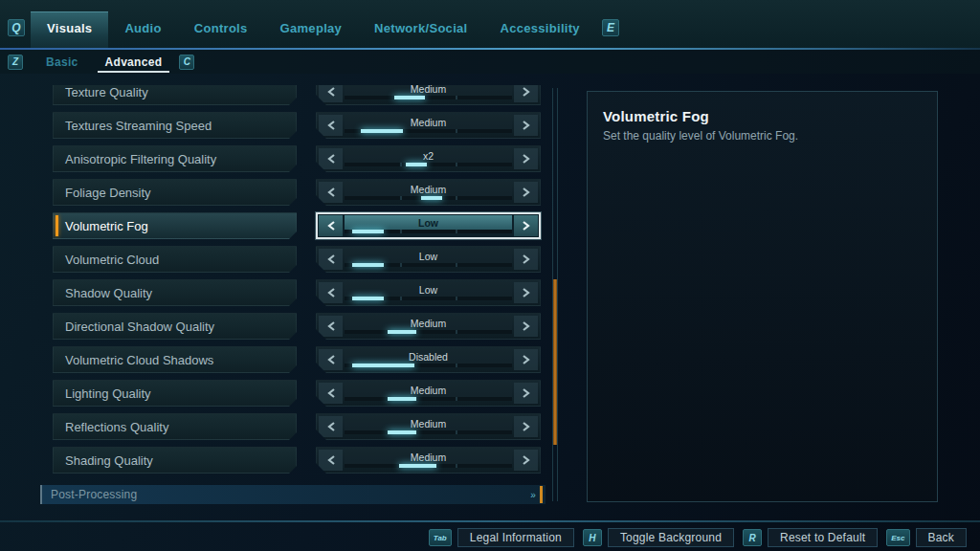 The width and height of the screenshot is (980, 551). What do you see at coordinates (490, 61) in the screenshot?
I see `sub-nav: Z BasicAdvanced C` at bounding box center [490, 61].